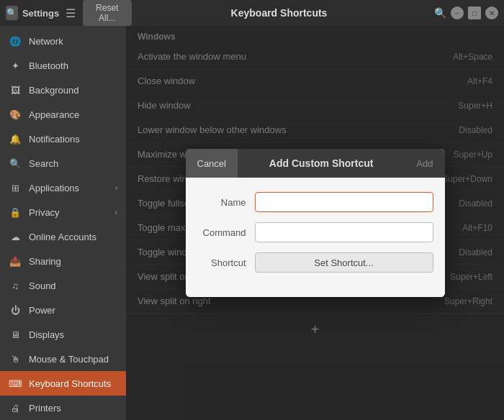 The height and width of the screenshot is (420, 504). Describe the element at coordinates (344, 232) in the screenshot. I see `dialog-command-input` at that location.